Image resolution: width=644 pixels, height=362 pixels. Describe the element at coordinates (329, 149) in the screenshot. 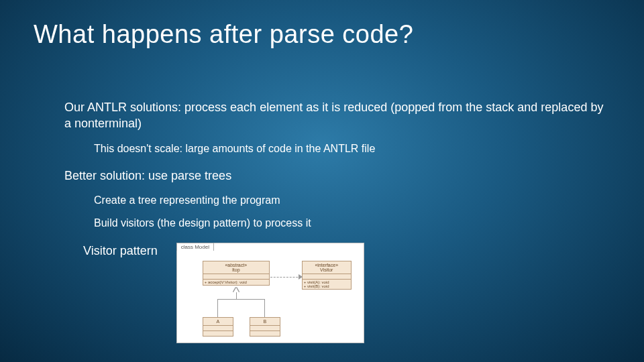

I see `bullet-item: This doesn't scale: large amounts of cod…` at that location.